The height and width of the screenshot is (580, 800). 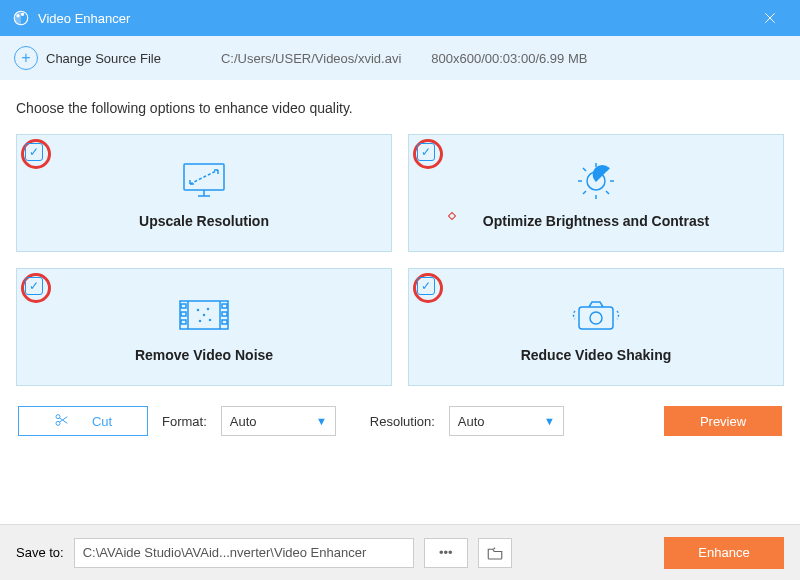 What do you see at coordinates (596, 181) in the screenshot?
I see `sun-icon` at bounding box center [596, 181].